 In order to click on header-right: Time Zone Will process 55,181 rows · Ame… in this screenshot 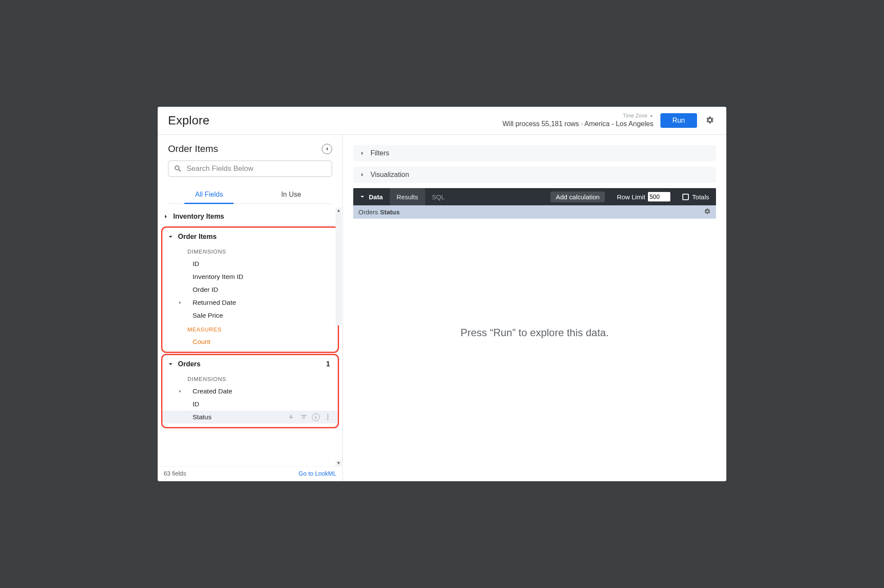, I will do `click(609, 121)`.